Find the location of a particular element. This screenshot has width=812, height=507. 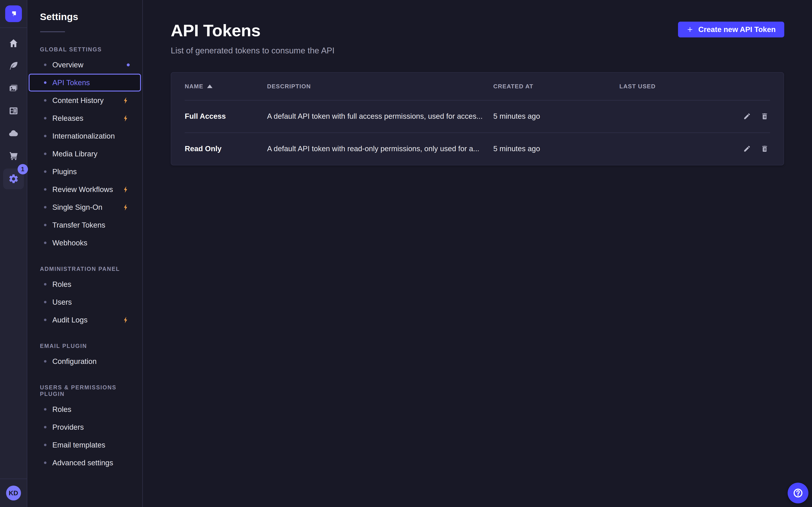

table-header-row: NAME DESCRIPTION CREATED AT LAST USED is located at coordinates (477, 86).